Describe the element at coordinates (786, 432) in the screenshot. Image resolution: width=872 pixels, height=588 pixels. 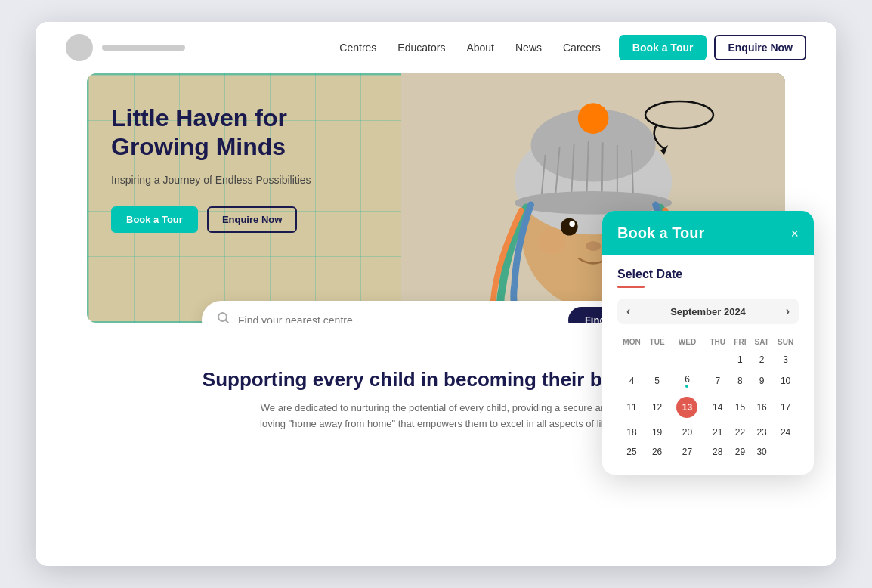
I see `calendar-day: 24` at that location.